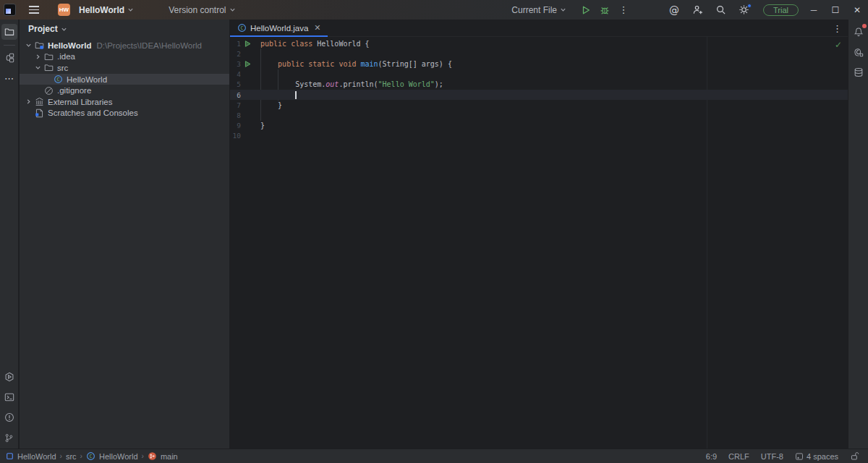  Describe the element at coordinates (124, 68) in the screenshot. I see `tree-item-src: src` at that location.